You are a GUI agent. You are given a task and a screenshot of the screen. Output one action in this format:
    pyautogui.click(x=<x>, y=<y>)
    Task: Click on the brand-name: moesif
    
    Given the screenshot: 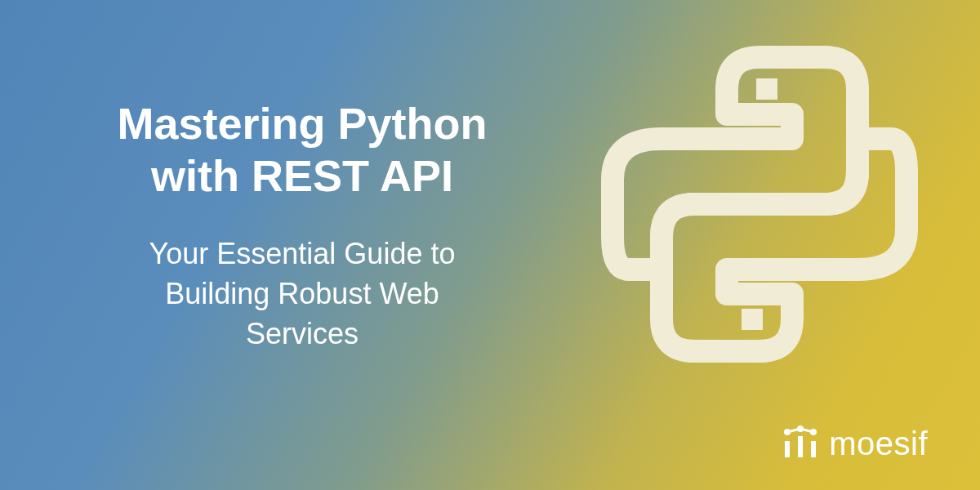 What is the action you would take?
    pyautogui.click(x=879, y=444)
    